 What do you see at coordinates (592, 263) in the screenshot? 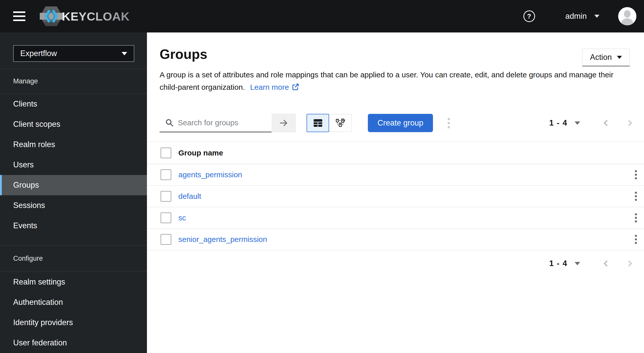
I see `pagination-bottom: 1 - 4` at bounding box center [592, 263].